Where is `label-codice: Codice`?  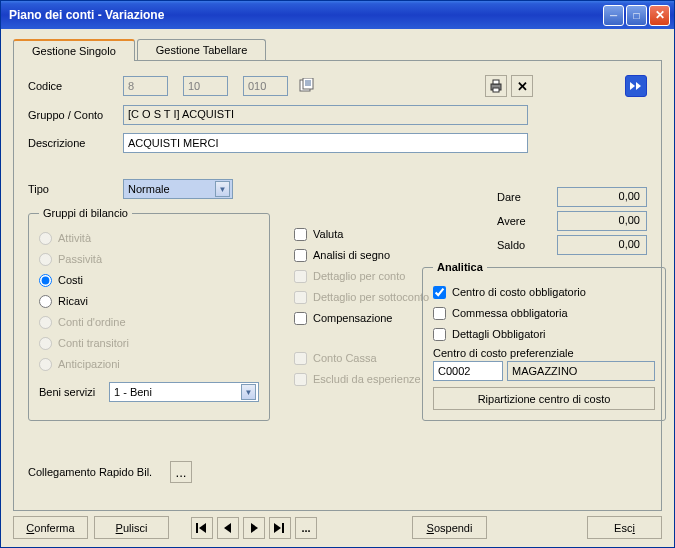
label-codice: Codice is located at coordinates (76, 86).